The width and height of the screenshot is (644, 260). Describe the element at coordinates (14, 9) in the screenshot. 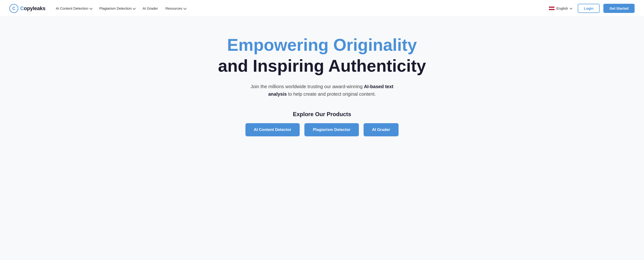

I see `svg-text: C` at that location.